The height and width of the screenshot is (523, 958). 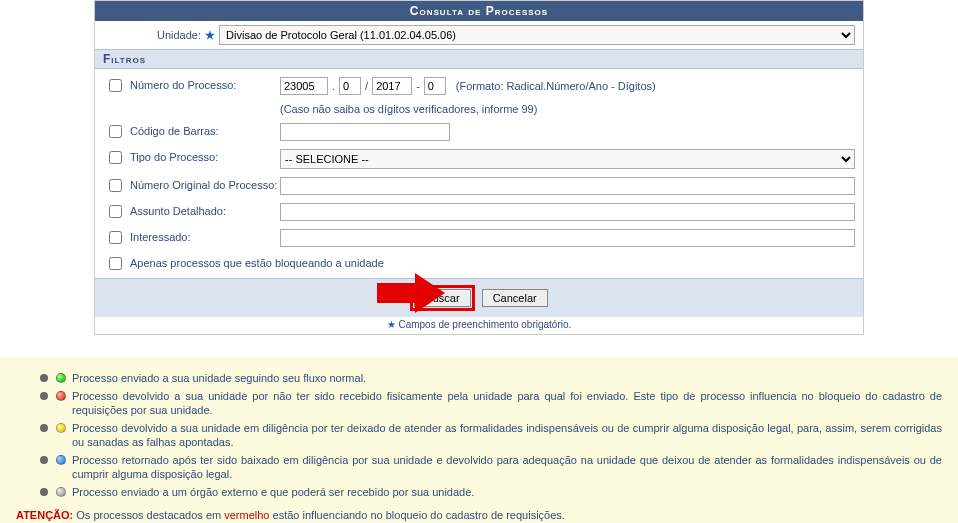 What do you see at coordinates (116, 158) in the screenshot?
I see `check-tipo-processo` at bounding box center [116, 158].